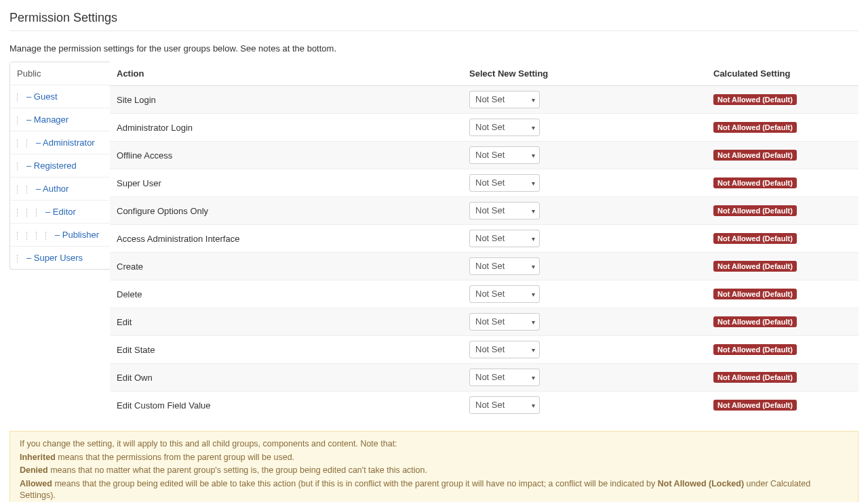 Image resolution: width=868 pixels, height=502 pixels. What do you see at coordinates (484, 378) in the screenshot?
I see `table-row: Edit OwnNot SetInheritedAllowedDeniedNot…` at bounding box center [484, 378].